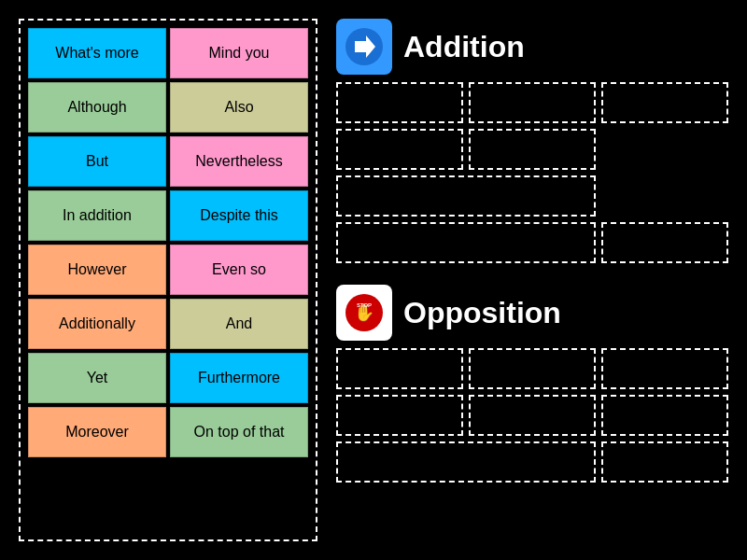  What do you see at coordinates (239, 270) in the screenshot?
I see `word-cell: Even so` at bounding box center [239, 270].